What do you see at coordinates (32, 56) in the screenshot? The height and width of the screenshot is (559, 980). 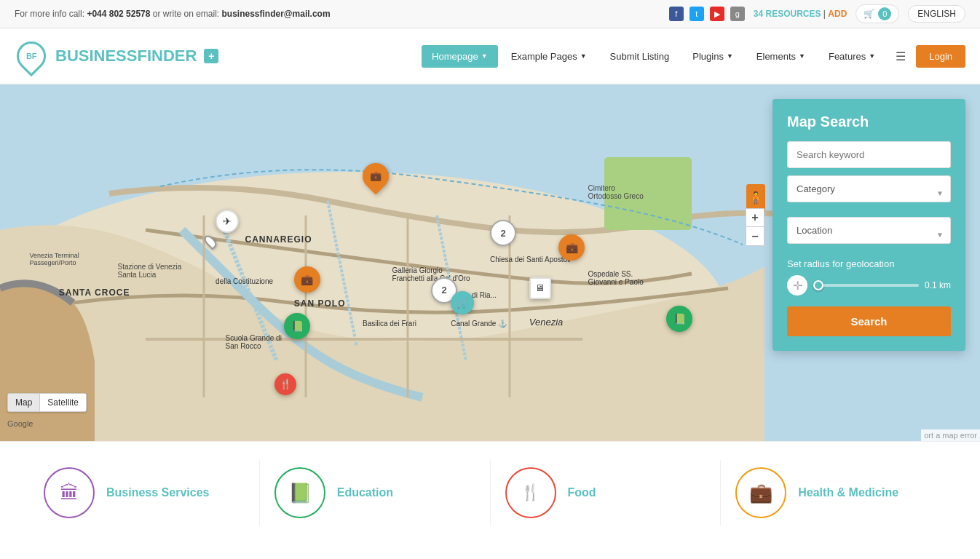 I see `logo-initials: BF` at bounding box center [32, 56].